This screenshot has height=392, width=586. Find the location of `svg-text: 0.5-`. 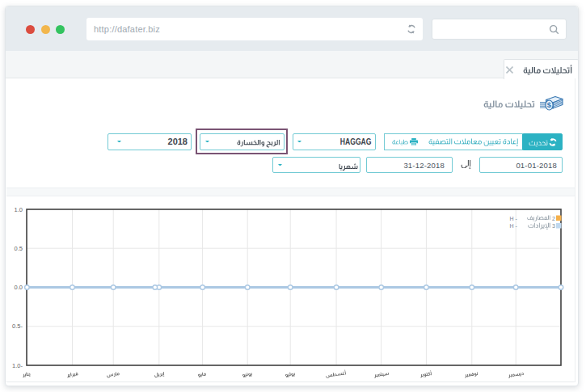

svg-text: 0.5- is located at coordinates (18, 327).